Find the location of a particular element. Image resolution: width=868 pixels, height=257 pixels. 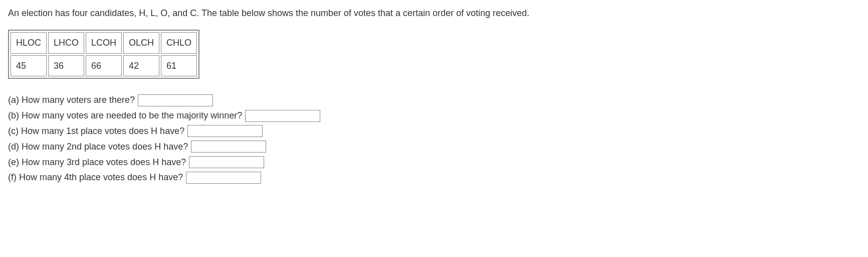

votes-table: HLOC LHCO LCOH OLCH CHLO 45 36 66 42 61 is located at coordinates (104, 54).